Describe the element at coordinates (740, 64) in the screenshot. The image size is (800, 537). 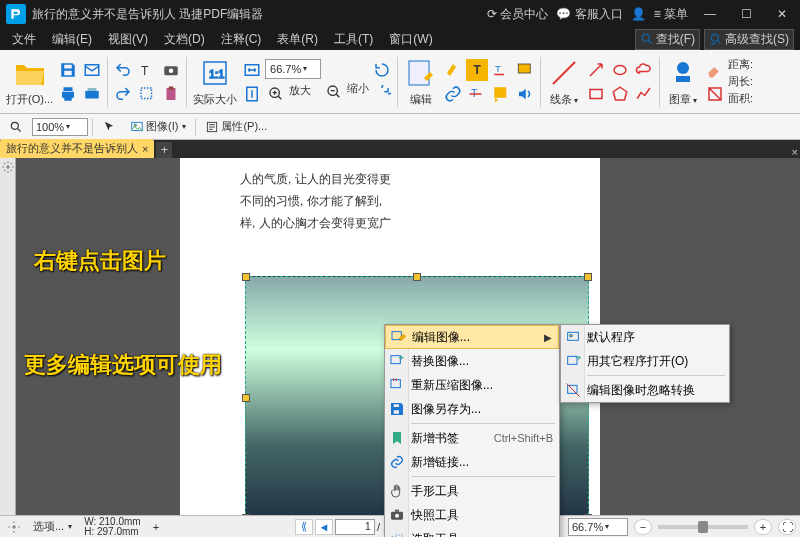
I see `distance-label: 距离:` at that location.